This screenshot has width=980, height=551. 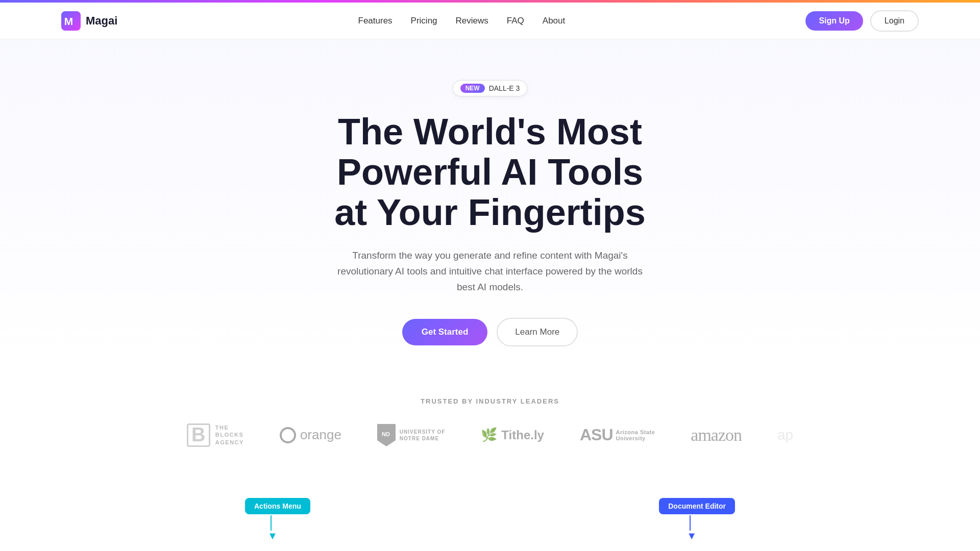 What do you see at coordinates (785, 435) in the screenshot?
I see `logo-partial: ap` at bounding box center [785, 435].